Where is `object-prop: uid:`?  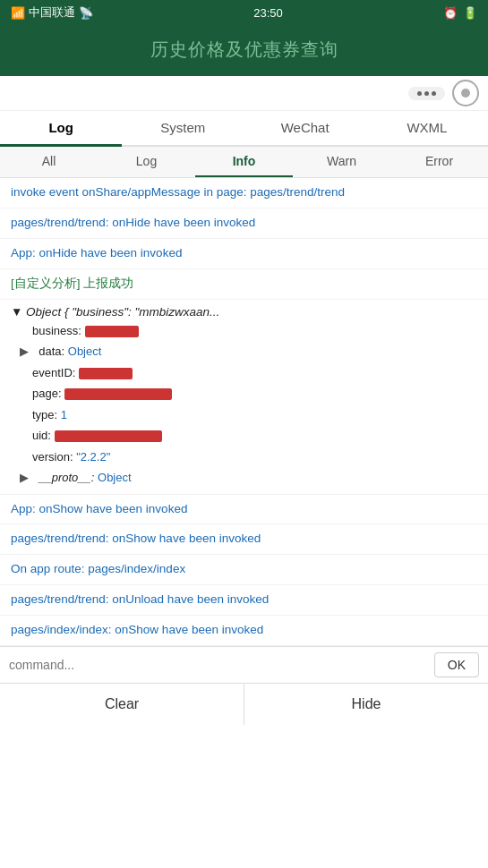
object-prop: uid: is located at coordinates (244, 436).